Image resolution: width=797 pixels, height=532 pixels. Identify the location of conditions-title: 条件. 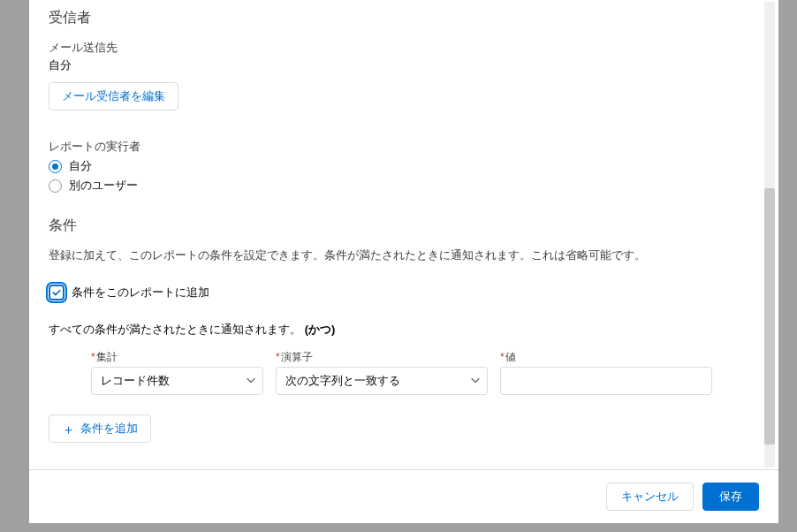
(399, 226).